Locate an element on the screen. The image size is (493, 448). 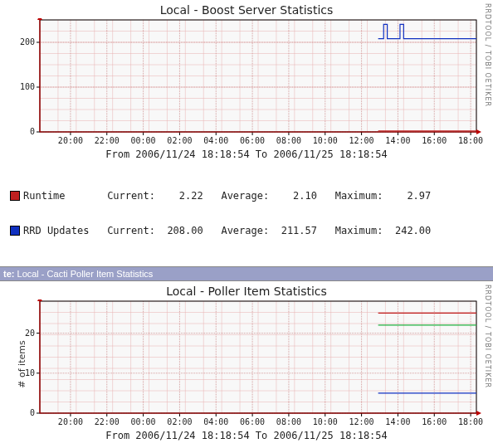
chart2-title: Local - Poller Item Statistics is located at coordinates (247, 290).